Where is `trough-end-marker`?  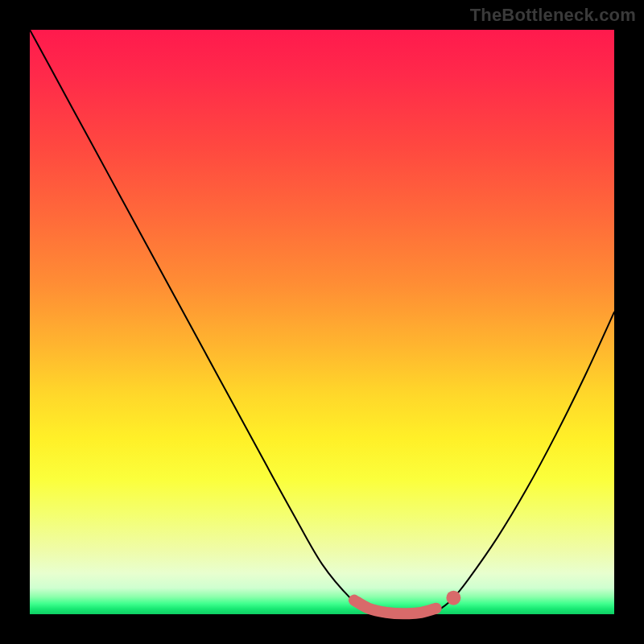 trough-end-marker is located at coordinates (453, 598).